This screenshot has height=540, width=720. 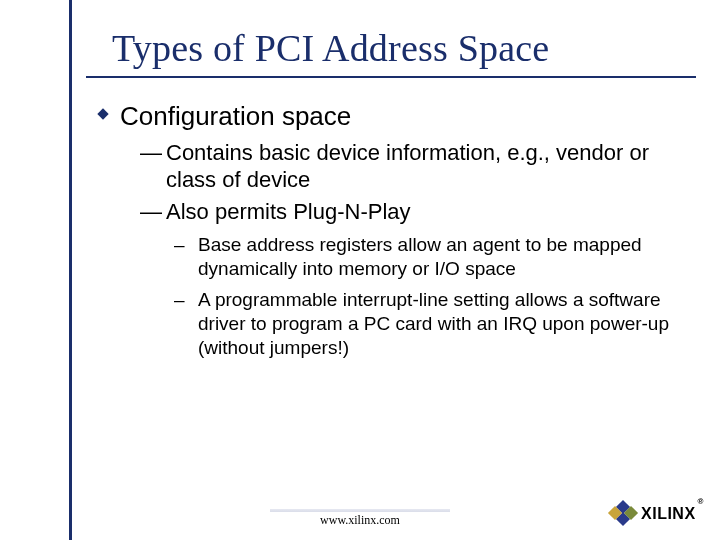 I want to click on slide-title: Types of PCI Address Space, so click(x=392, y=48).